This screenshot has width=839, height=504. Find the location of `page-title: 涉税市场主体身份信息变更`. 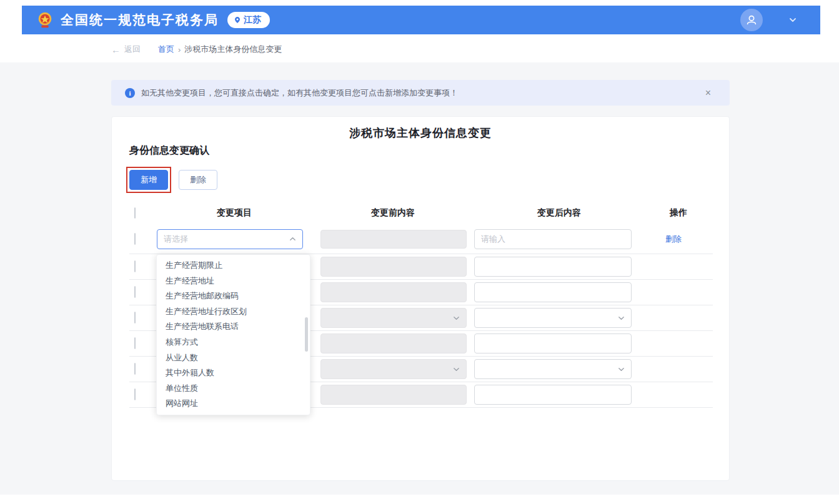

page-title: 涉税市场主体身份信息变更 is located at coordinates (420, 133).